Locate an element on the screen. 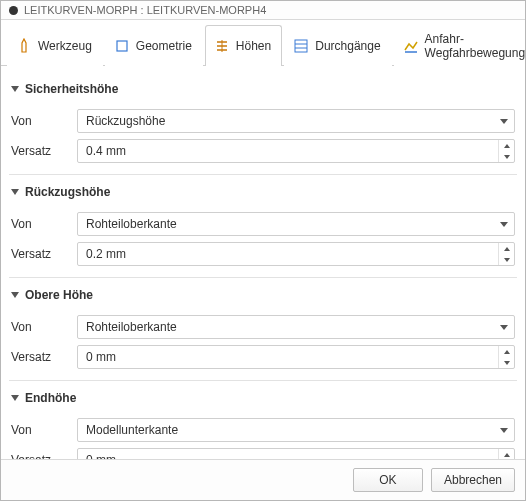 Image resolution: width=526 pixels, height=501 pixels. tab-anfahr-wegfahr: Anfahr-Wegfahrbewegungen is located at coordinates (460, 46).